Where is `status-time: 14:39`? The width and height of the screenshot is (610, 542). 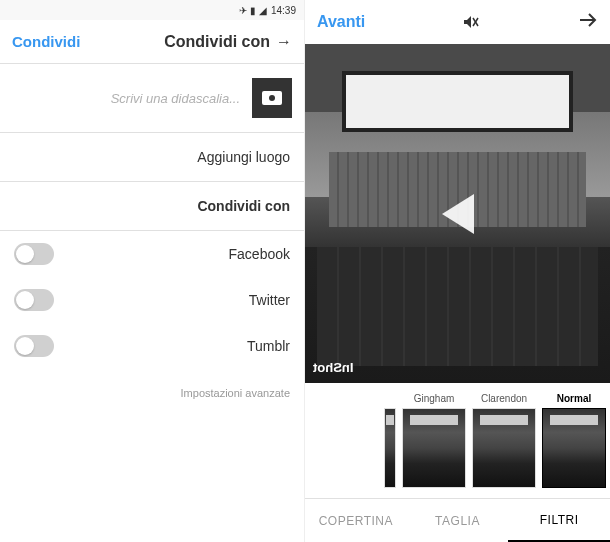
status-time: 14:39 is located at coordinates (284, 10).